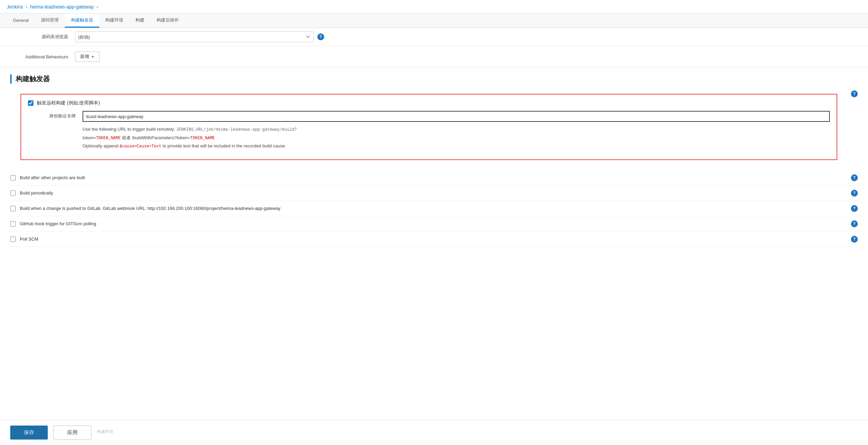 This screenshot has width=868, height=445. What do you see at coordinates (456, 138) in the screenshot?
I see `trigger-info-line2: token=TOKEN_NAME 或者 /buildWithParameters…` at bounding box center [456, 138].